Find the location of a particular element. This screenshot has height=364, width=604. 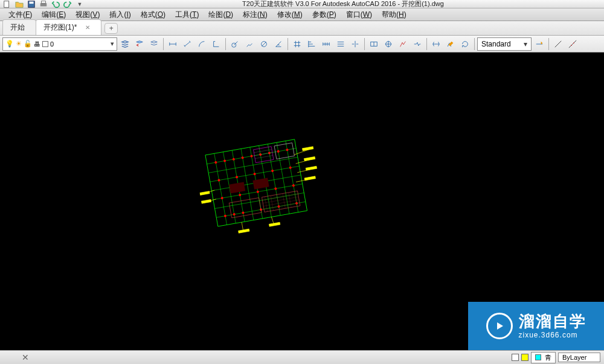

close-crosshair-icon: ✕ is located at coordinates (25, 357).